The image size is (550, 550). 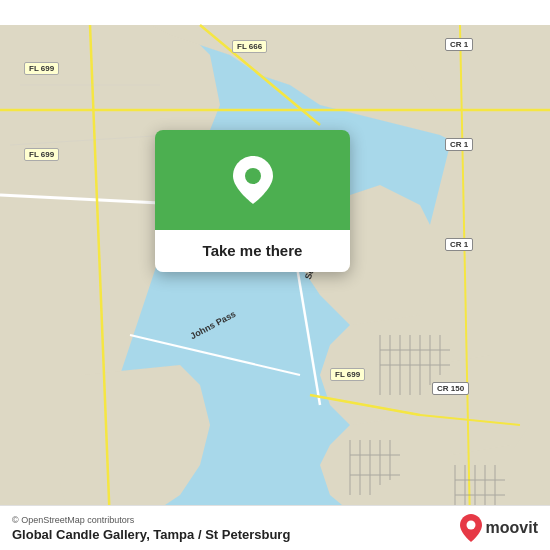 I want to click on osm-credit: © OpenStreetMap contributors, so click(x=151, y=520).